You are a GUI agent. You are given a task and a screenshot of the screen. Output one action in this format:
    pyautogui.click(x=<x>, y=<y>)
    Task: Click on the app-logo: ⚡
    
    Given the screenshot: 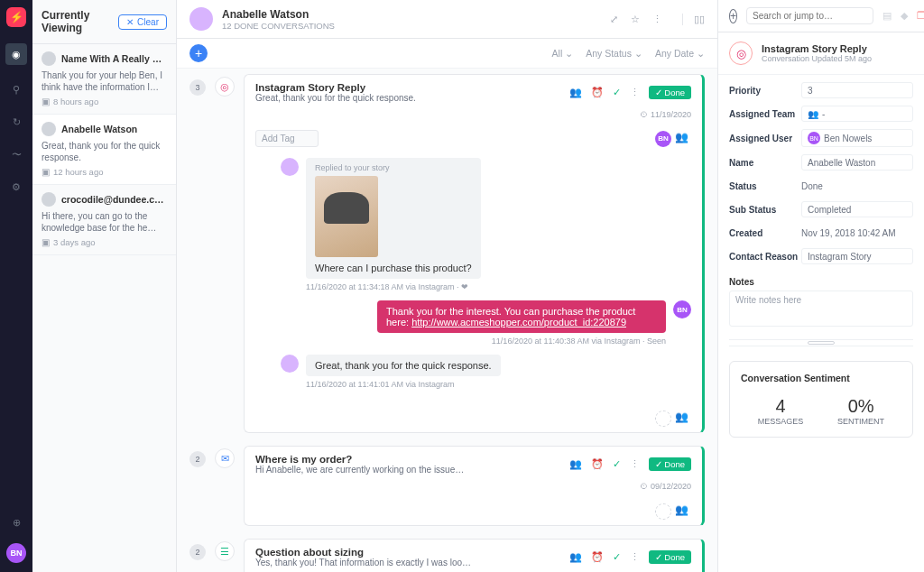 What is the action you would take?
    pyautogui.click(x=16, y=17)
    